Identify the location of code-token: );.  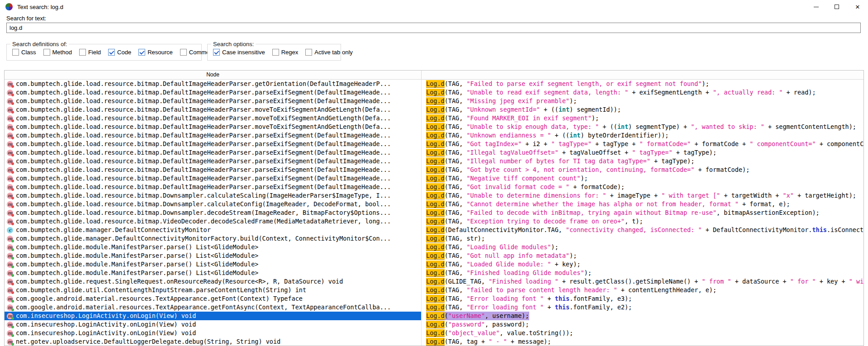
(595, 118).